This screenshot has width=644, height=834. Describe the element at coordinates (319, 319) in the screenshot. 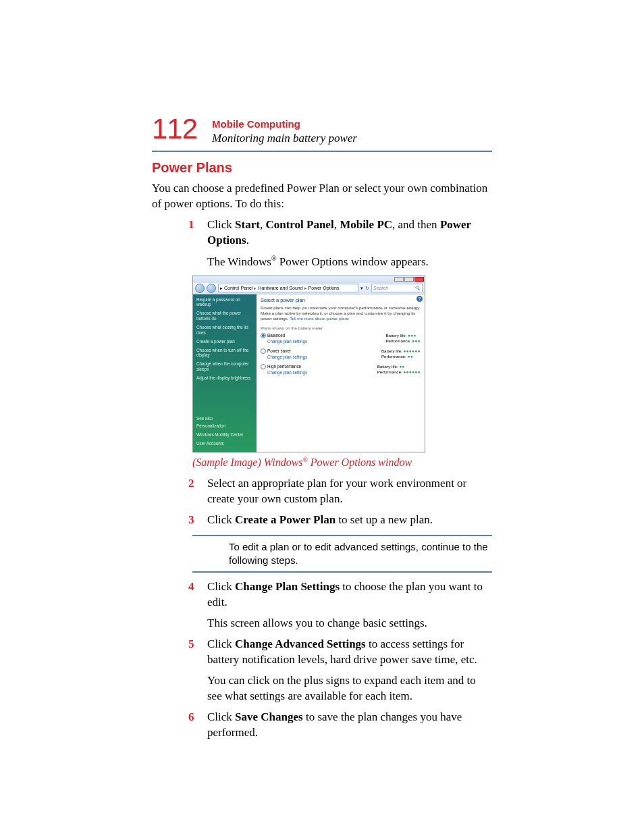

I see `tell-me-more-link: Tell me more about power plans` at that location.